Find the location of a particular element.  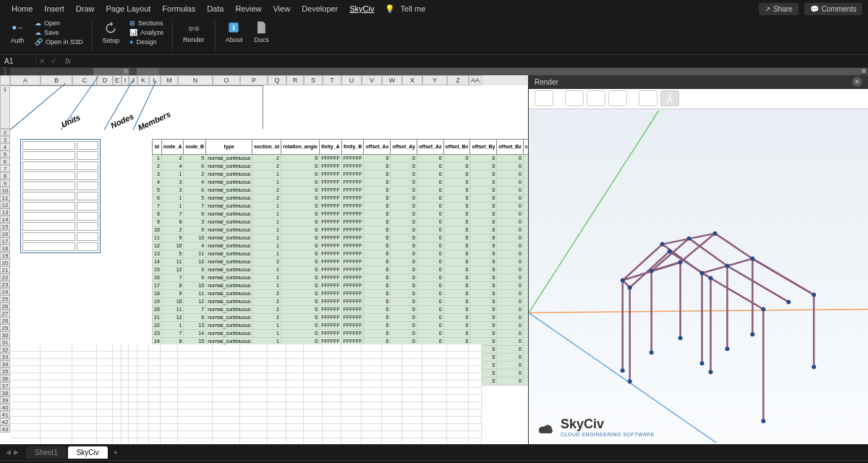

circle-tool: ○ is located at coordinates (574, 98).